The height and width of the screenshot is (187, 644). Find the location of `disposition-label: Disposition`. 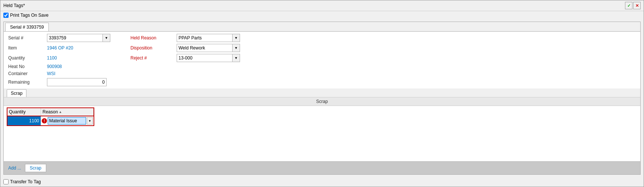

disposition-label: Disposition is located at coordinates (153, 48).